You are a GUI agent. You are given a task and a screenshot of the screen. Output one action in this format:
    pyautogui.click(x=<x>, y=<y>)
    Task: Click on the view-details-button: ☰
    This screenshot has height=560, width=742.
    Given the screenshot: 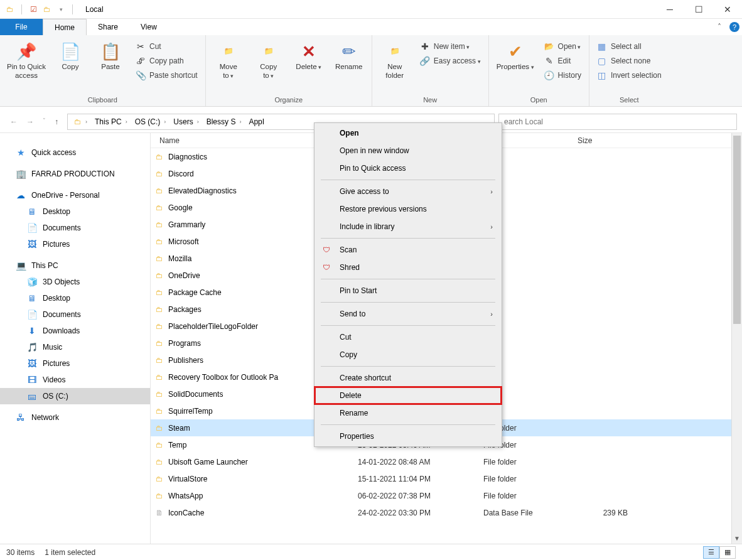 What is the action you would take?
    pyautogui.click(x=711, y=552)
    